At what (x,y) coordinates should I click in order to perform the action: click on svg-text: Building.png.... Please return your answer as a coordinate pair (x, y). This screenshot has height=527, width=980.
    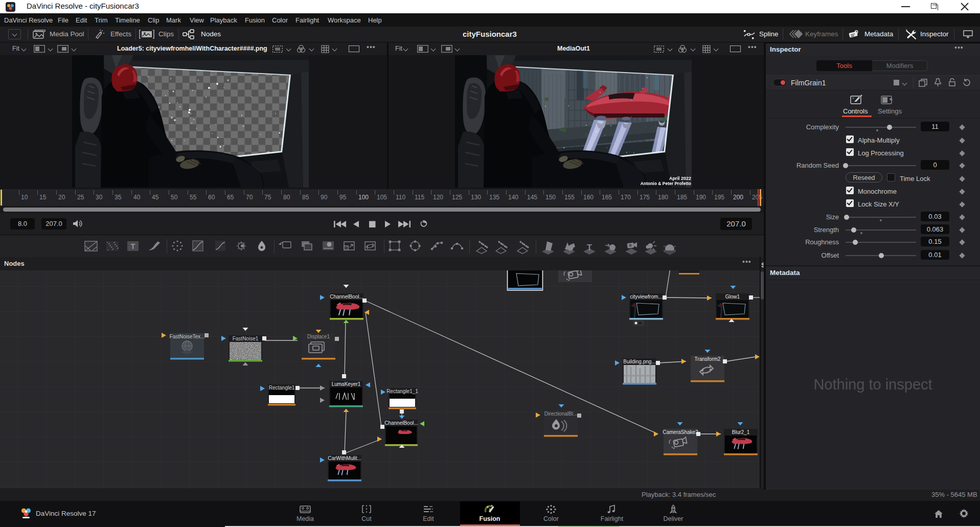
    Looking at the image, I should click on (639, 362).